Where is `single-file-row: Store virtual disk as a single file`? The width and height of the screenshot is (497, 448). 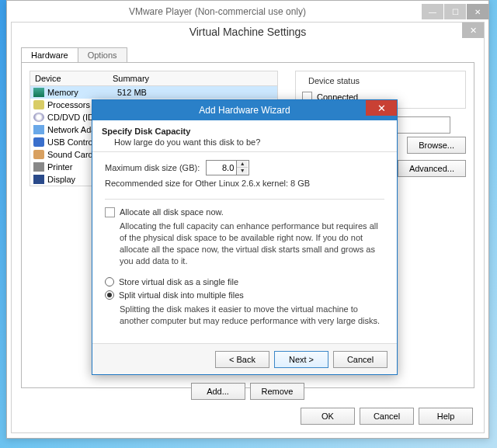
single-file-row: Store virtual disk as a single file is located at coordinates (245, 282).